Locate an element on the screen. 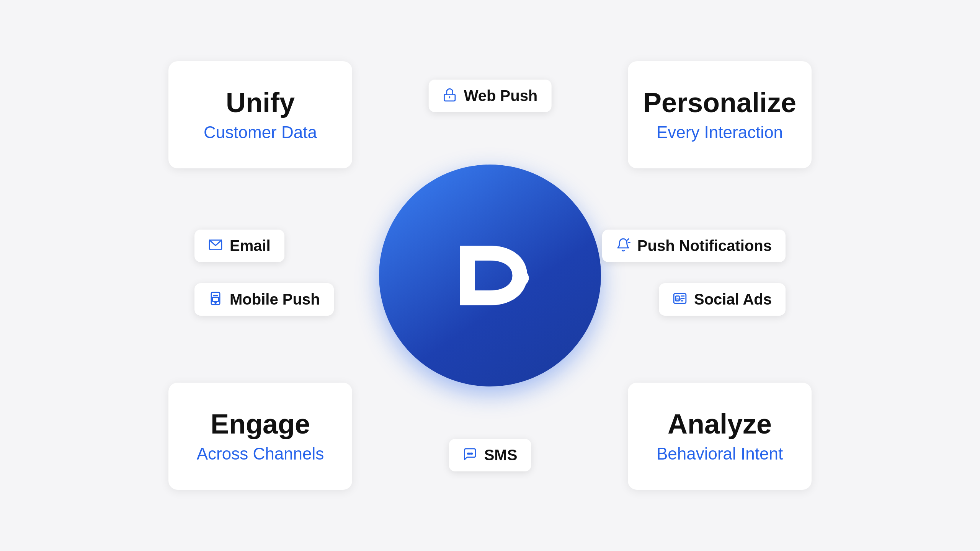 The height and width of the screenshot is (551, 980). card-unify-title: Unify is located at coordinates (260, 103).